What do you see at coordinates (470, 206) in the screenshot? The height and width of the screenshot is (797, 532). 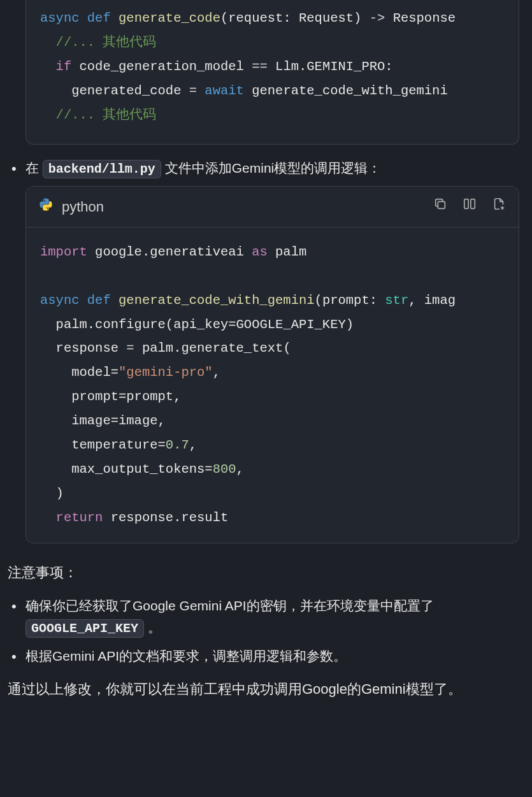 I see `insert-icon` at bounding box center [470, 206].